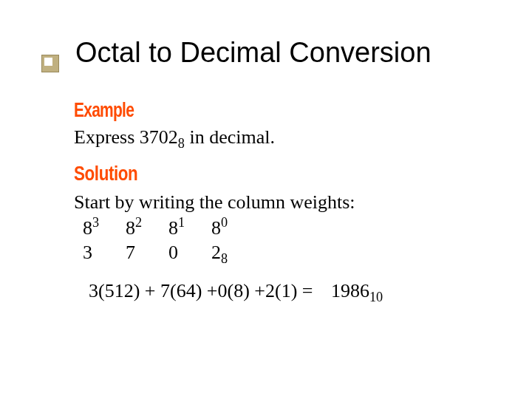  I want to click on digit-cell: 7, so click(146, 253).